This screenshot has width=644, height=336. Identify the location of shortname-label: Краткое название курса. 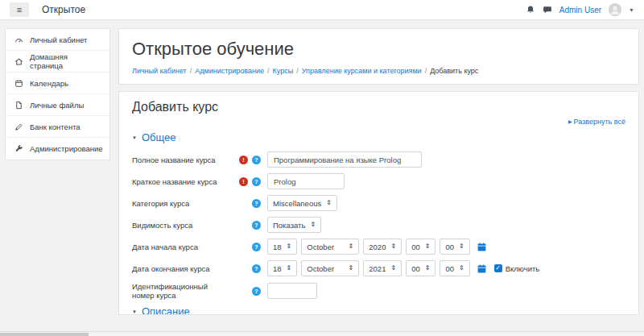
(181, 182).